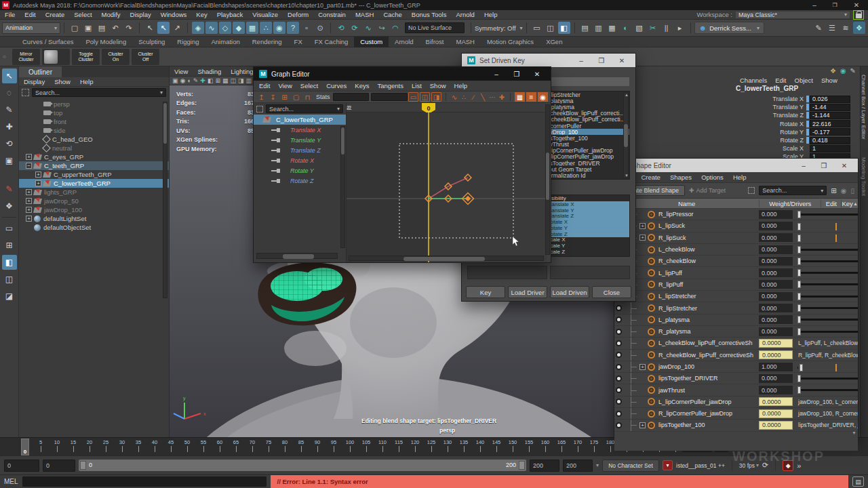  What do you see at coordinates (793, 15) in the screenshot?
I see `workspace-dropdown: Maya Classic* ▾` at bounding box center [793, 15].